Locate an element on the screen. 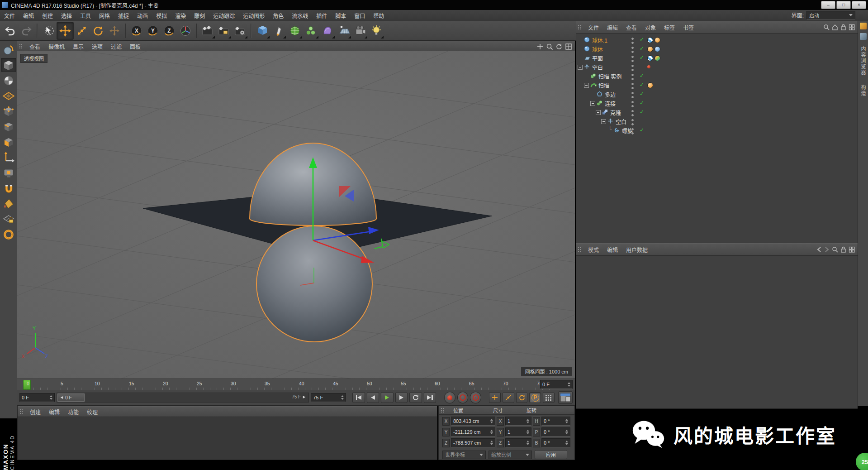 Image resolution: width=868 pixels, height=470 pixels. menu-mograph: 运动图形 is located at coordinates (254, 15).